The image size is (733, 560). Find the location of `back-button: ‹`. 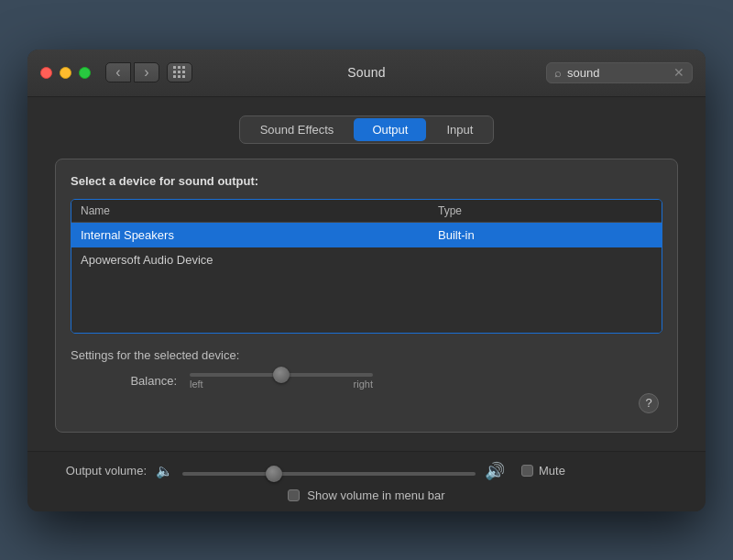

back-button: ‹ is located at coordinates (118, 72).